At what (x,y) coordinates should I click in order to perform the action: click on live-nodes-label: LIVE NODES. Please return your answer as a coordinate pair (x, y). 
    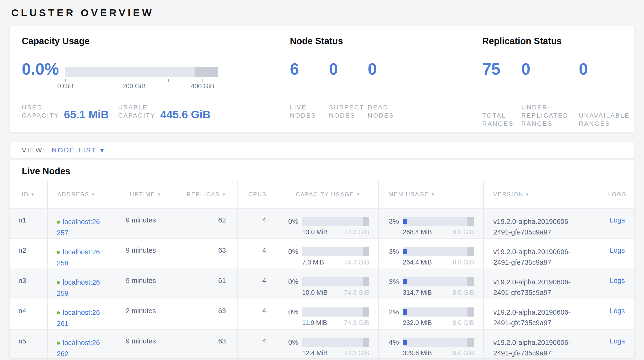
    Looking at the image, I should click on (310, 111).